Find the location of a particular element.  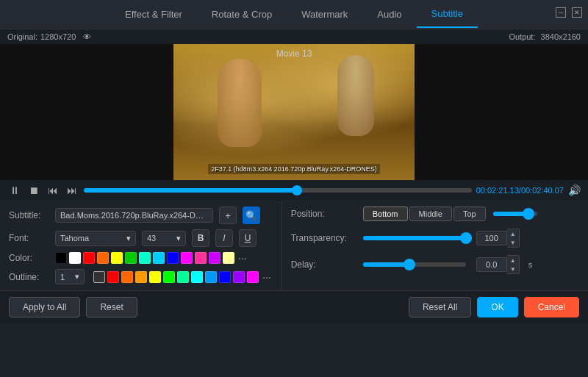

video-preview: 2F37.1 (hd8m3.x264 2016.720p.BluRay.x264… is located at coordinates (294, 112).